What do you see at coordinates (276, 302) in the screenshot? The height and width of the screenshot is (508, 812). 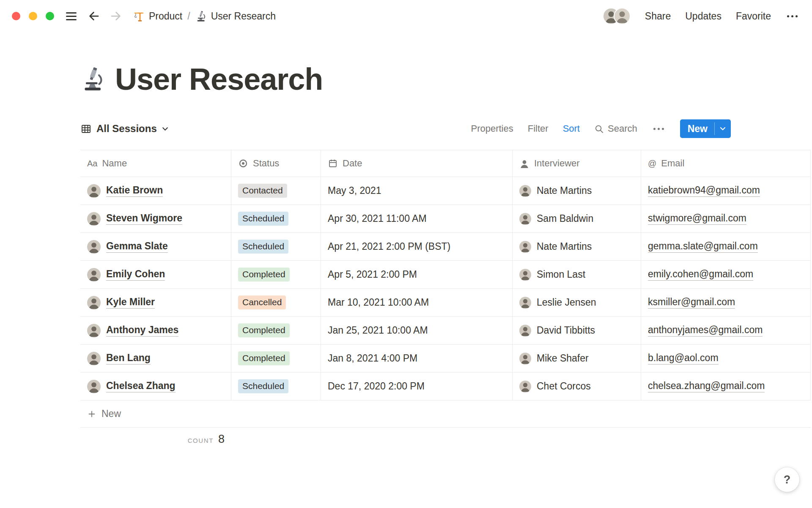 I see `status-cell: Cancelled` at bounding box center [276, 302].